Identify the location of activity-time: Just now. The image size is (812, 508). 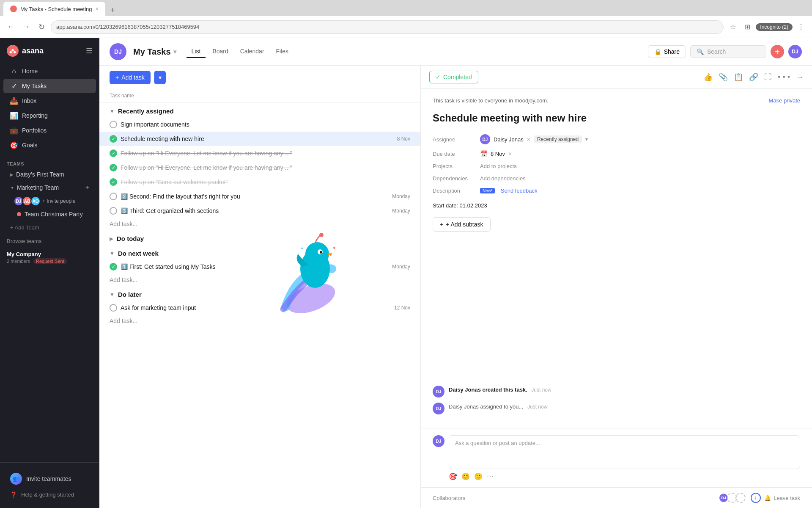
(541, 390).